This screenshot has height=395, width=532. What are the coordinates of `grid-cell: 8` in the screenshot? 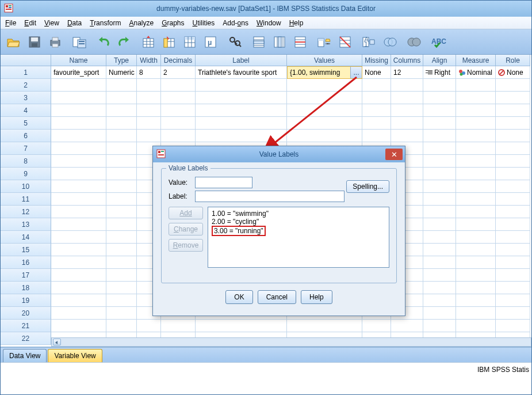 It's located at (149, 73).